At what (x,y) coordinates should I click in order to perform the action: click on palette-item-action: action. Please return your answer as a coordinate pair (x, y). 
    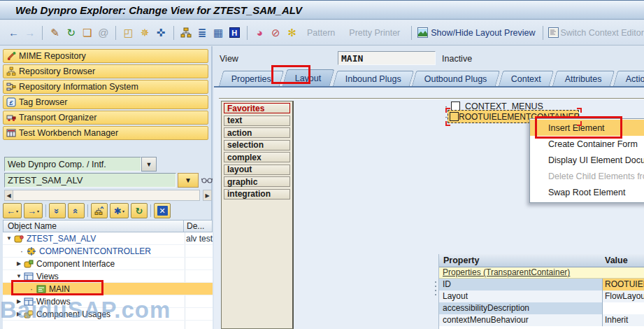
    Looking at the image, I should click on (257, 133).